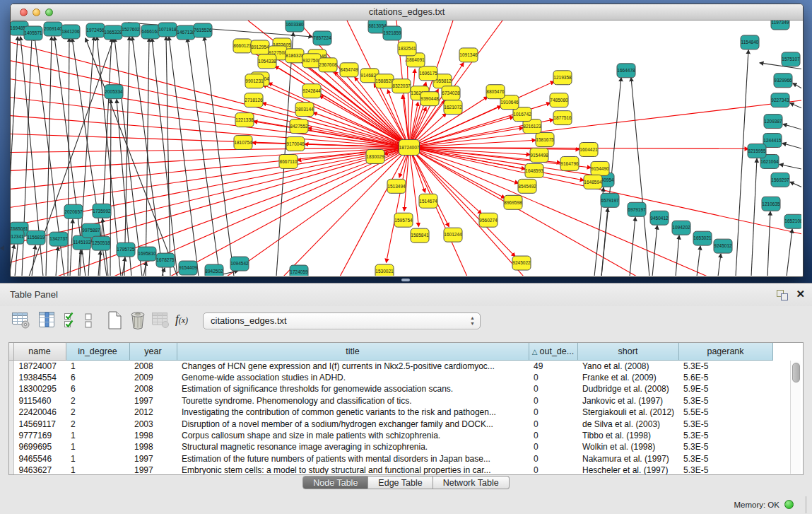 This screenshot has width=812, height=514. I want to click on graph-node: 1219358, so click(563, 78).